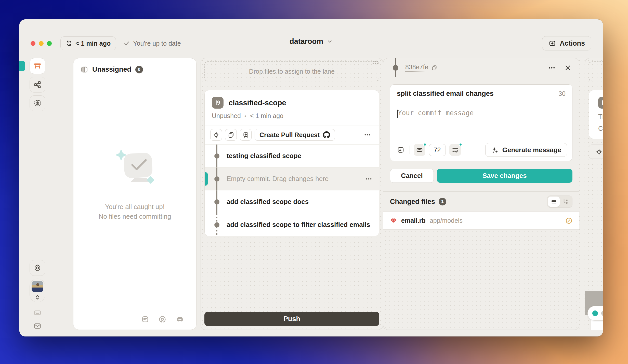 This screenshot has height=364, width=628. I want to click on next-lane-target-button, so click(596, 152).